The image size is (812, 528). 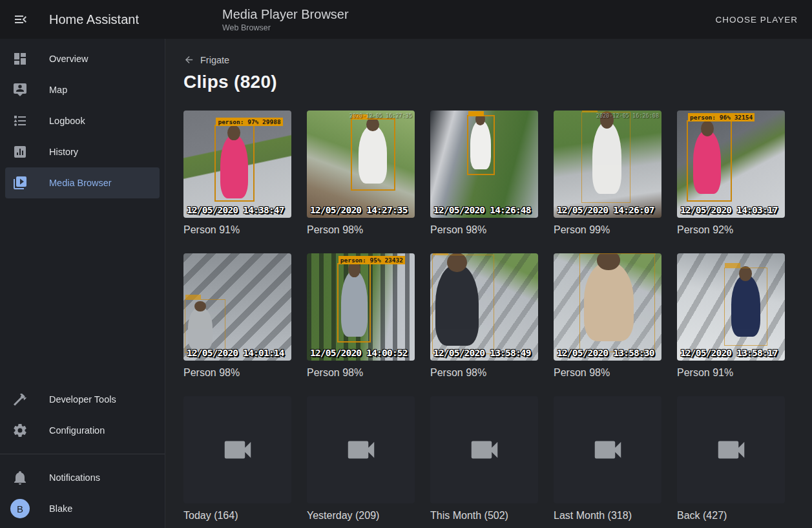 I want to click on clip-tile: 12/05/2020 13:58:49 Person 98%, so click(x=484, y=317).